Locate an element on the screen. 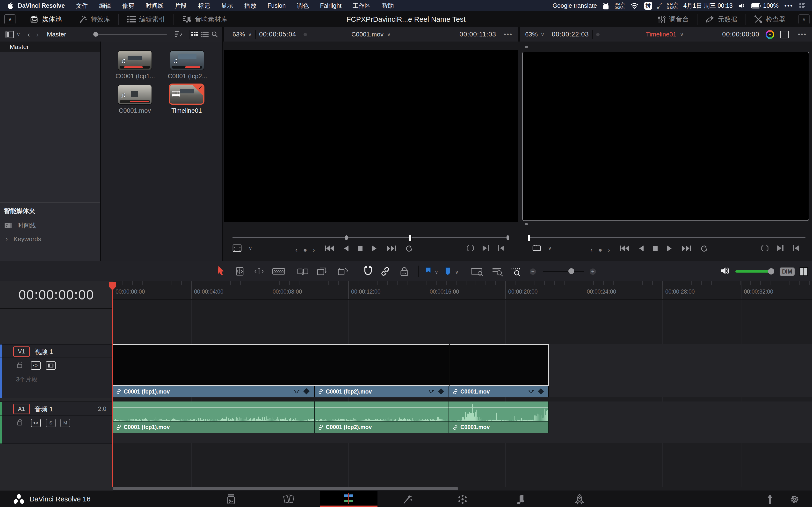 The width and height of the screenshot is (812, 507). timeline-scrubber is located at coordinates (666, 238).